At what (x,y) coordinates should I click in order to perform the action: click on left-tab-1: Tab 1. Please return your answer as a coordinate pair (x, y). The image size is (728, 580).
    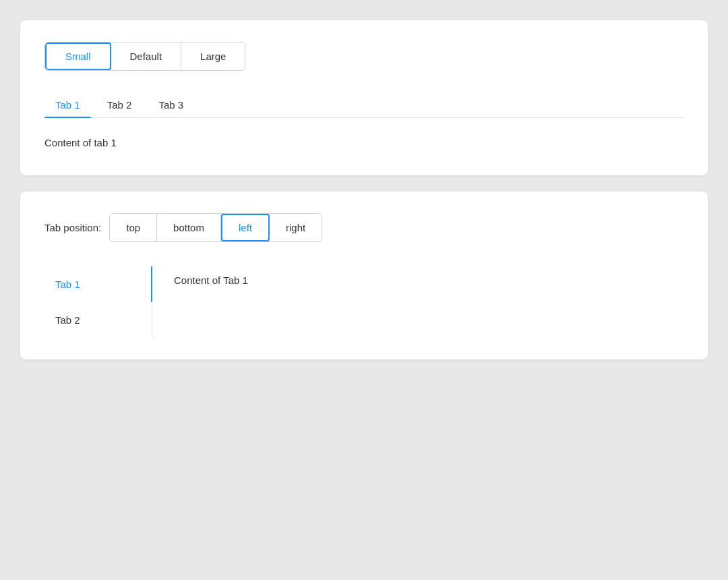
    Looking at the image, I should click on (98, 285).